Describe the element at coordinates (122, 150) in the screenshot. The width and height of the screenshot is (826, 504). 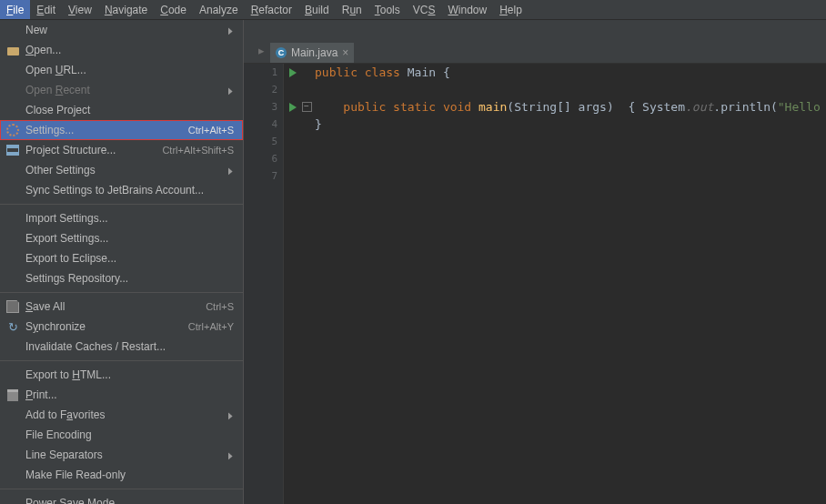
I see `menu-item-project-structure: Project Structure... Ctrl+Alt+Shift+S` at that location.